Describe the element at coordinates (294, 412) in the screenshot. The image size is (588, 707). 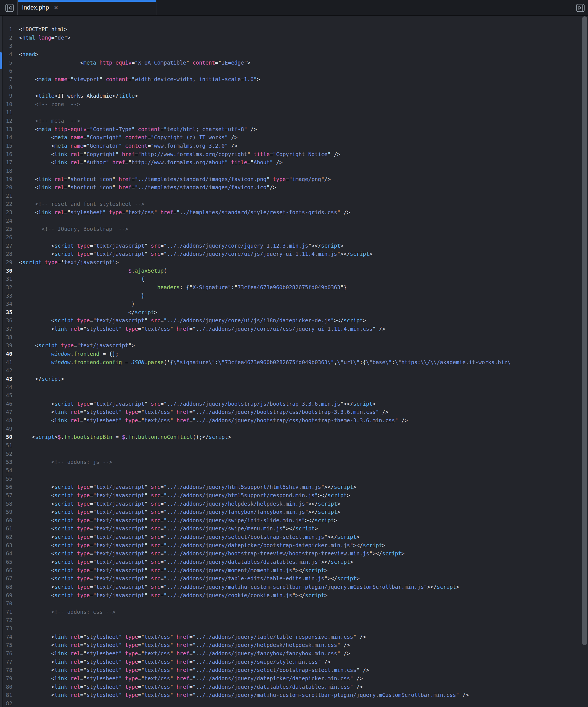
I see `code-line: 47 <link rel="stylesheet" type="text/css…` at that location.